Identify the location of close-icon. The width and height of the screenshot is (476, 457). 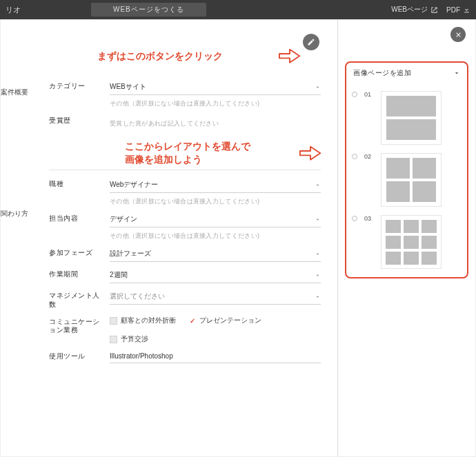
(458, 34).